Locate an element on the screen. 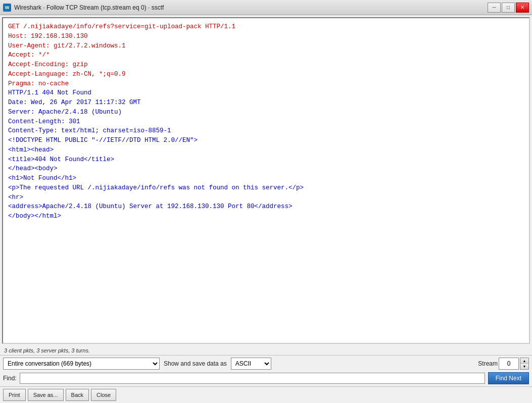 The image size is (532, 403). stream-line: Date: Wed, 26 Apr 2017 11:17:32 GMT is located at coordinates (266, 103).